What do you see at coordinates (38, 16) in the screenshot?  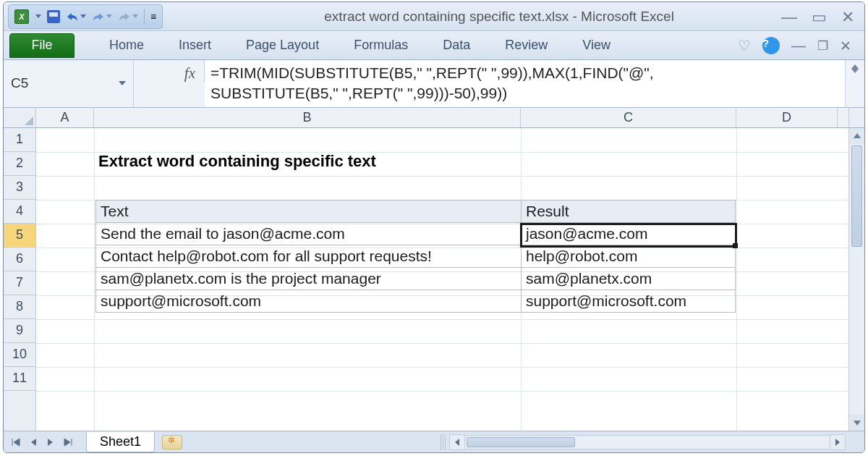 I see `qat-menu-caret-icon` at bounding box center [38, 16].